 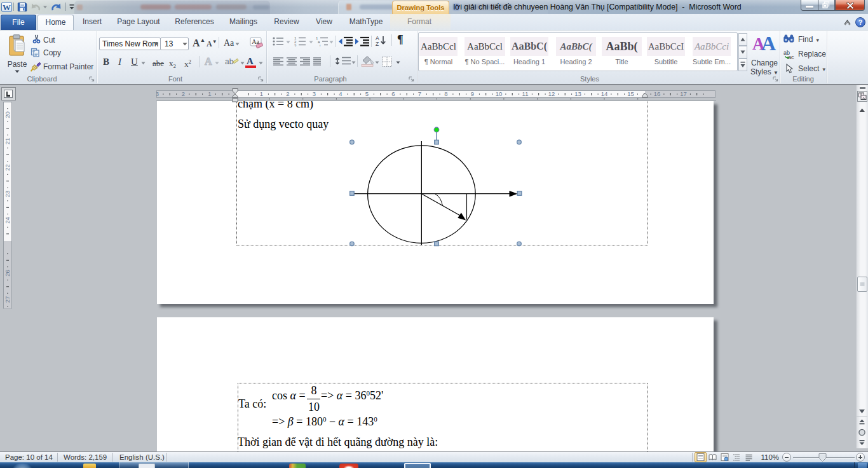 I want to click on svg-text: ac, so click(x=791, y=57).